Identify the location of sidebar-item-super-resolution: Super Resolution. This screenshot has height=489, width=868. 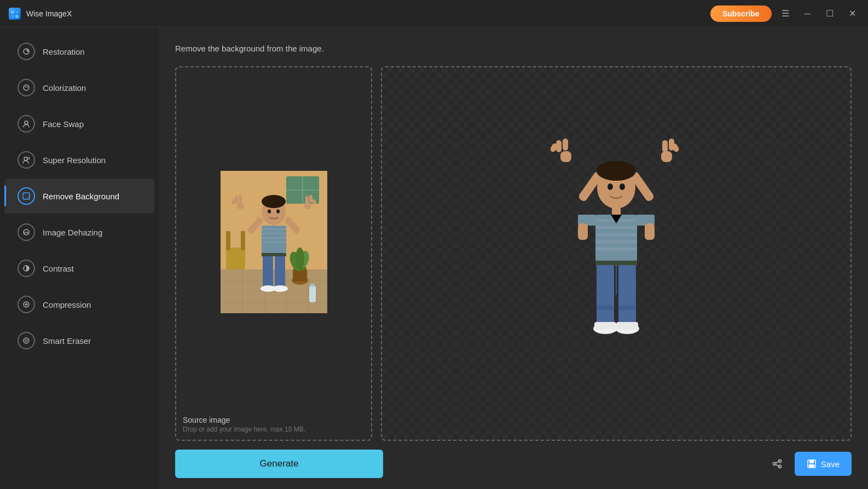
(79, 160).